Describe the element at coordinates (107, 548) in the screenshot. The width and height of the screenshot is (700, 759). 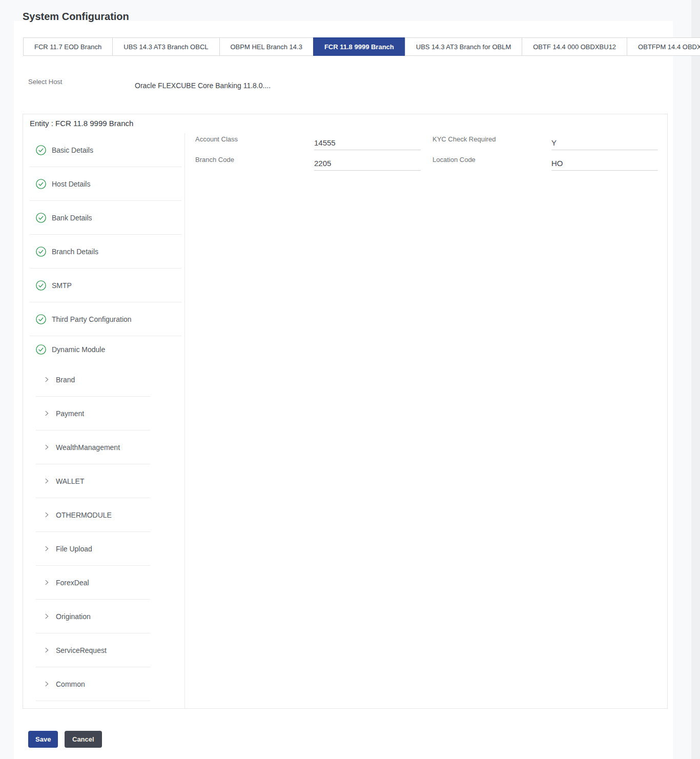
I see `sidebar-item-file-upload: File Upload` at that location.